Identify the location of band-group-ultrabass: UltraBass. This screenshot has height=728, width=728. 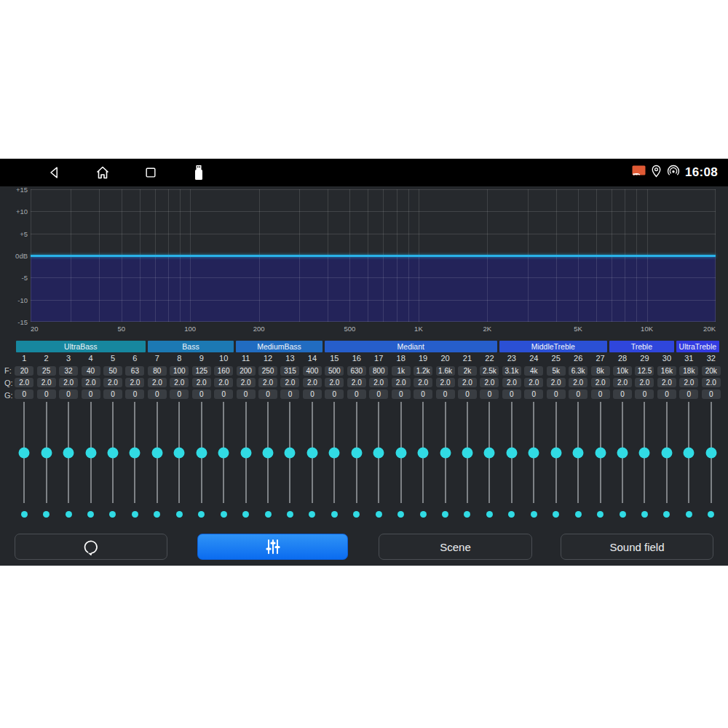
(81, 347).